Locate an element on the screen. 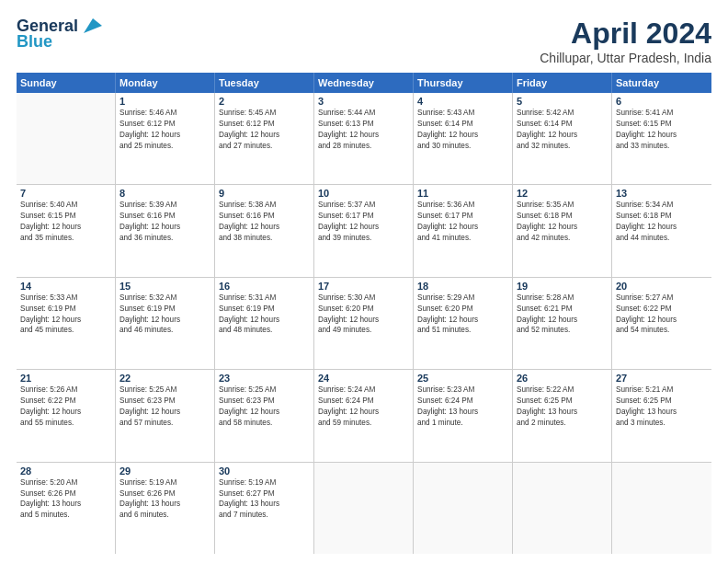 The width and height of the screenshot is (728, 563). calendar-day-7: 7Sunrise: 5:40 AM Sunset: 6:15 PM Daylig… is located at coordinates (66, 230).